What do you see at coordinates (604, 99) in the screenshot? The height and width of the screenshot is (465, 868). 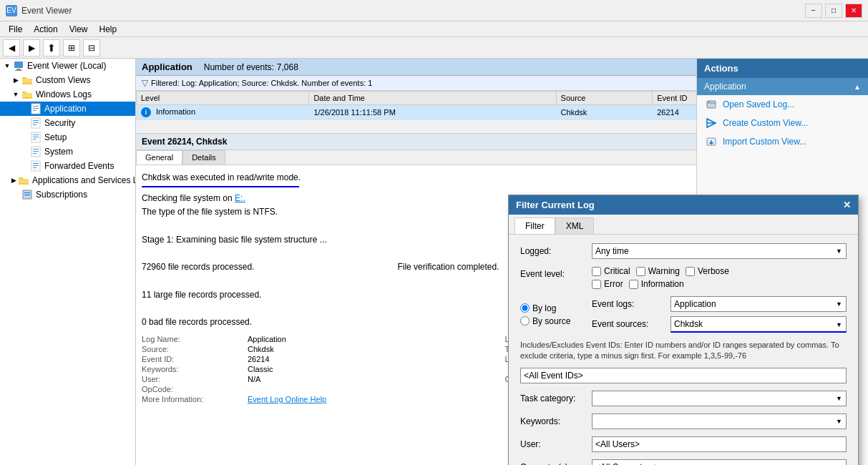 I see `col-source: Source` at bounding box center [604, 99].